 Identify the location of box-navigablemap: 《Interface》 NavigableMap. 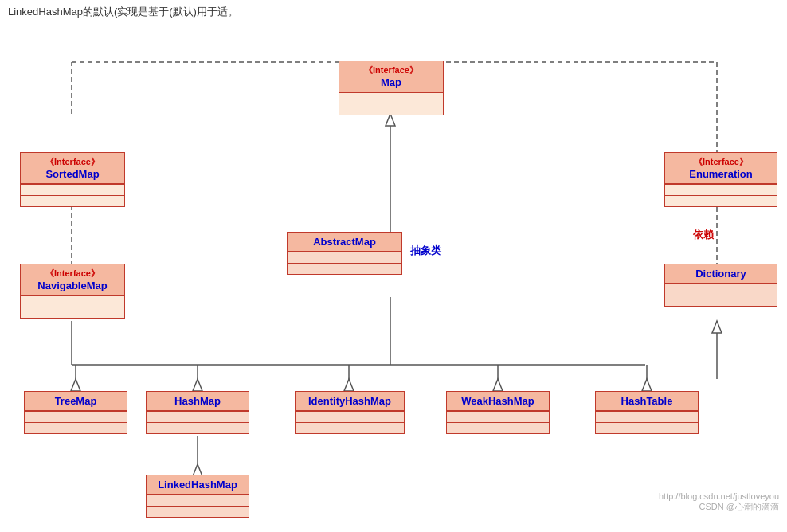
(72, 291).